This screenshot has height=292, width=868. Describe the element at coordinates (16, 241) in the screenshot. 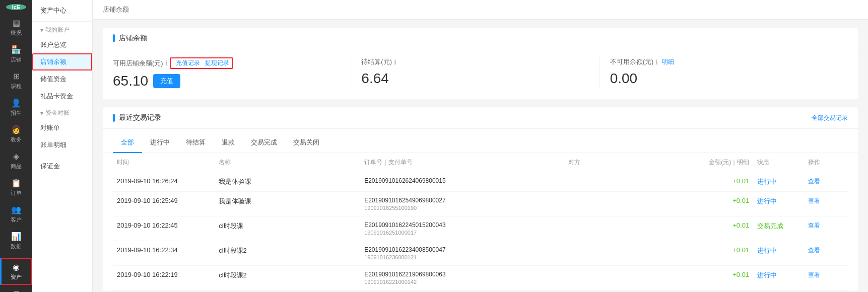

I see `sidebar-item-data: 📊 数据` at that location.